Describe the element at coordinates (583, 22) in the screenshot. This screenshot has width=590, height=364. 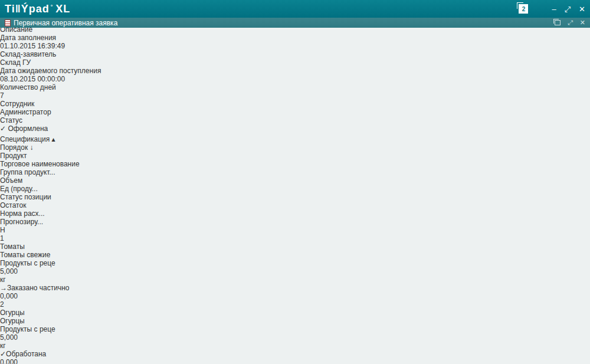
I see `doc-close-icon: ✕` at that location.